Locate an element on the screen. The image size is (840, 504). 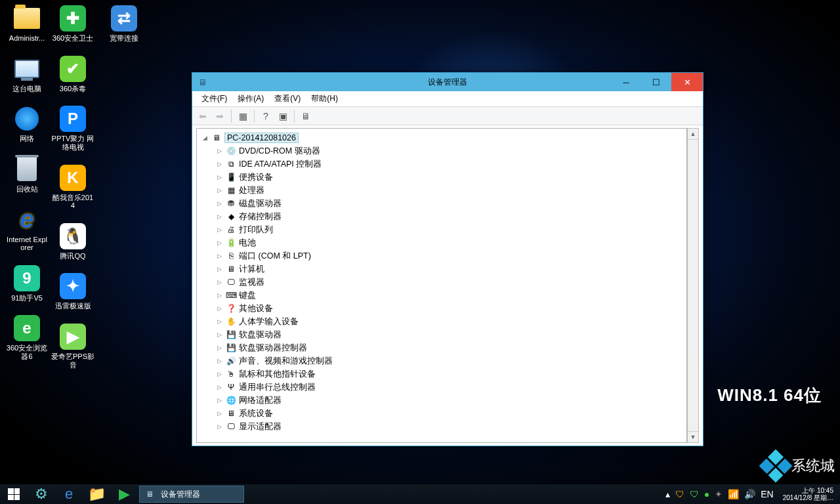
tray-up-icon: ▴ is located at coordinates (668, 494).